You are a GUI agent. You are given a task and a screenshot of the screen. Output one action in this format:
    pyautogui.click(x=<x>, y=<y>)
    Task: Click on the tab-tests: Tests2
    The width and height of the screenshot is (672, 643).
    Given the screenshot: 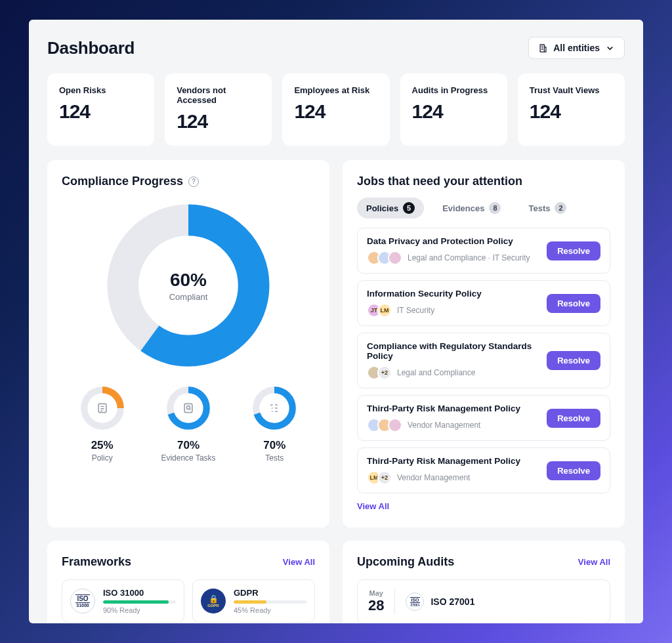 What is the action you would take?
    pyautogui.click(x=547, y=208)
    